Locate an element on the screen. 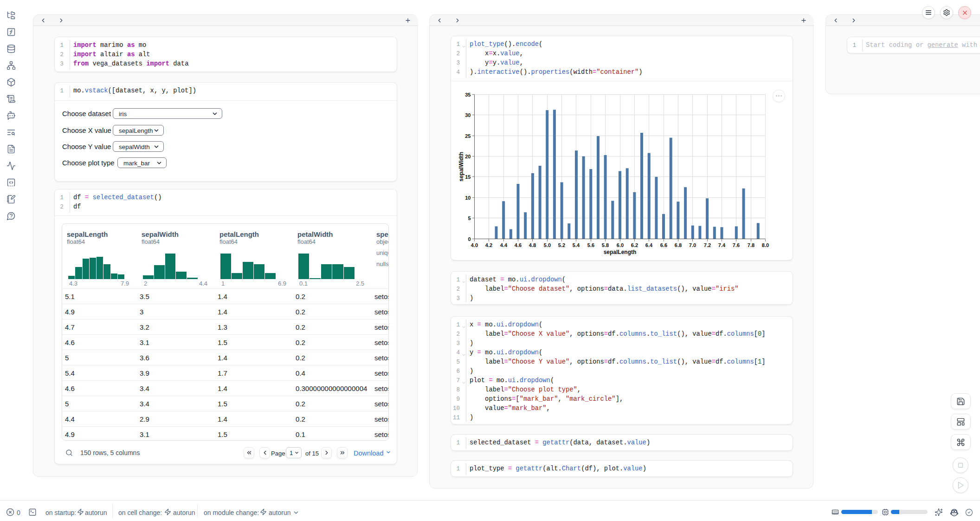 The height and width of the screenshot is (521, 980). svg-text: 5.6 is located at coordinates (591, 245).